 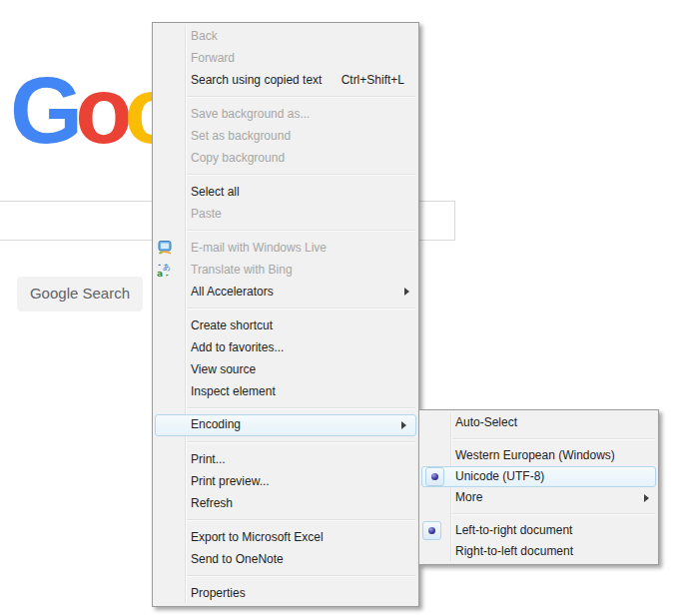 I want to click on menu-item-label: Send to OneNote, so click(x=238, y=559).